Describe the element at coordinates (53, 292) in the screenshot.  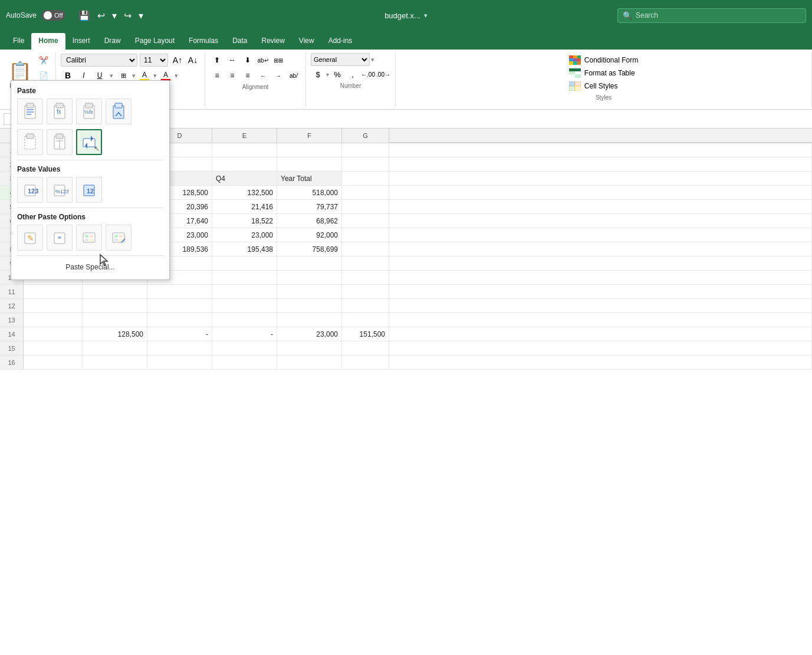
I see `cell-B11` at that location.